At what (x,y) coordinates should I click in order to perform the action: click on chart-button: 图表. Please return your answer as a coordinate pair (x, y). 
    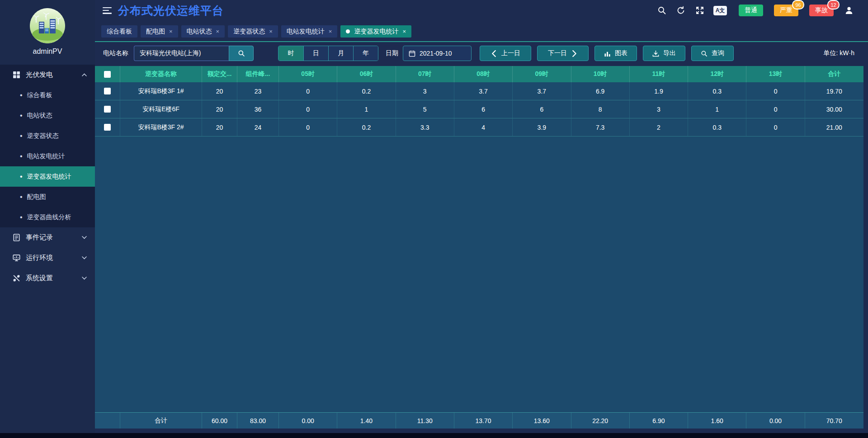
    Looking at the image, I should click on (616, 53).